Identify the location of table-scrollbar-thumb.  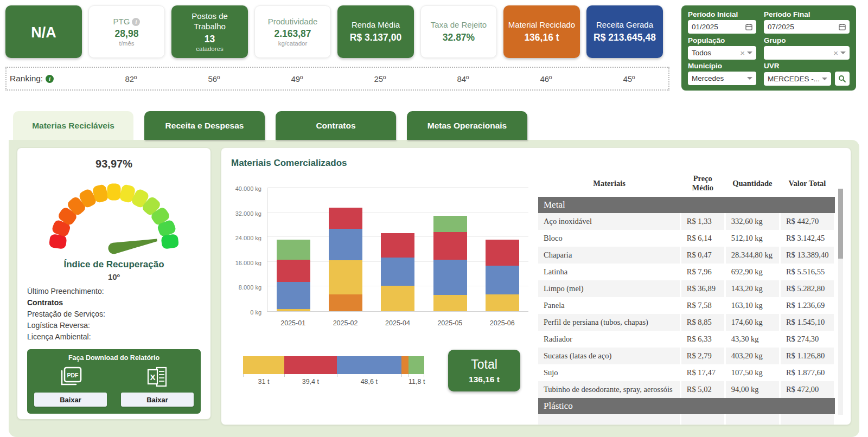
(841, 224).